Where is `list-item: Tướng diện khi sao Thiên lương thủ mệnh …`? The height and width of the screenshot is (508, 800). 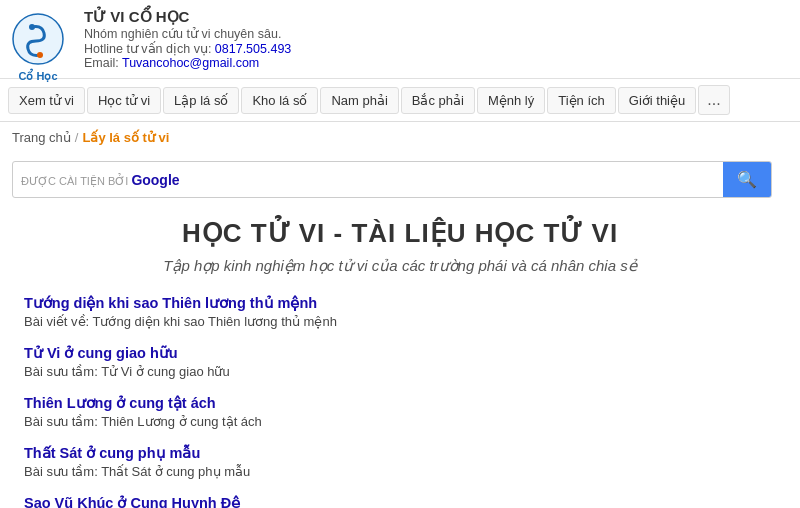 list-item: Tướng diện khi sao Thiên lương thủ mệnh … is located at coordinates (400, 312).